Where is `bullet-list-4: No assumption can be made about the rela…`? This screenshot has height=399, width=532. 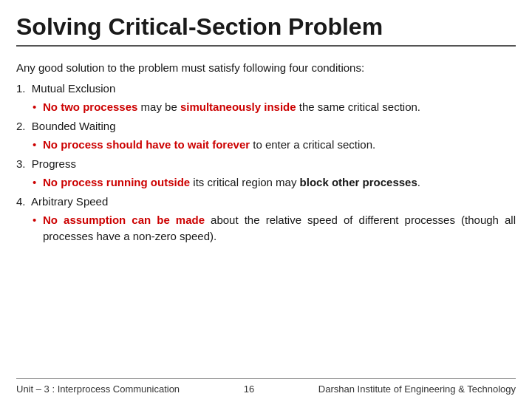 bullet-list-4: No assumption can be made about the rela… is located at coordinates (266, 229).